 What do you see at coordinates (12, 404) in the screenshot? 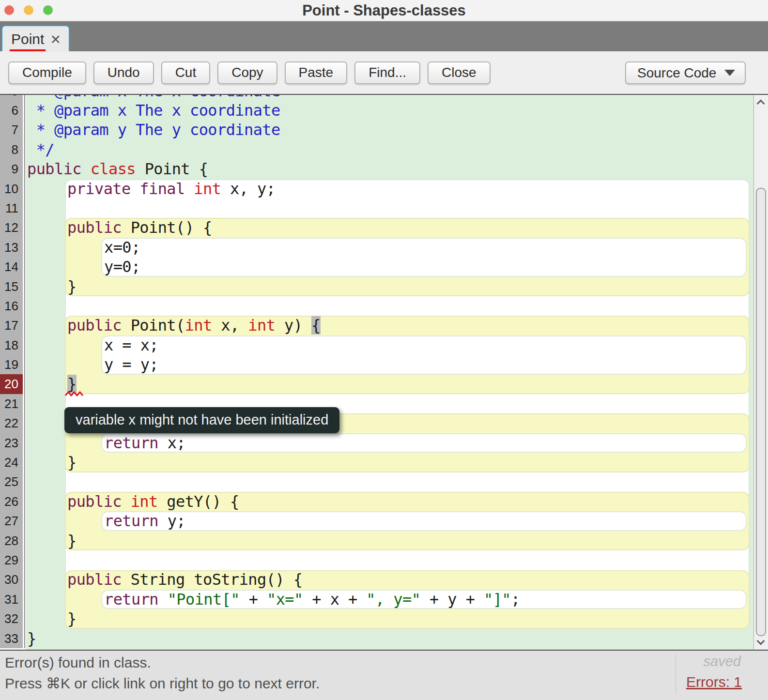
I see `line-number: 21` at bounding box center [12, 404].